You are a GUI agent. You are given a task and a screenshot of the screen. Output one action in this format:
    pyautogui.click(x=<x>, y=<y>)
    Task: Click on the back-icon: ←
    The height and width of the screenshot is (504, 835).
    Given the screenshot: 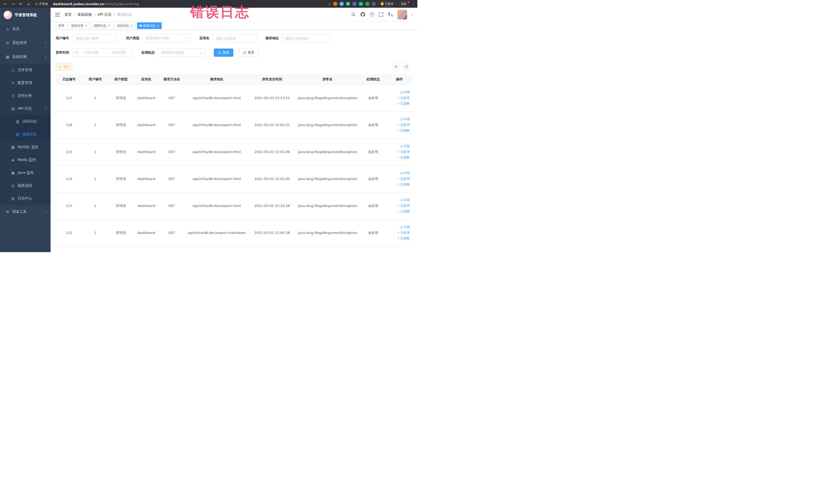 What is the action you would take?
    pyautogui.click(x=5, y=4)
    